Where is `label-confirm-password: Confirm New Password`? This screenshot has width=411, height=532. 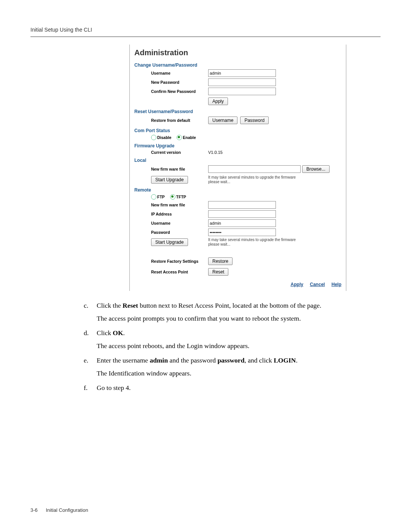 label-confirm-password: Confirm New Password is located at coordinates (171, 91).